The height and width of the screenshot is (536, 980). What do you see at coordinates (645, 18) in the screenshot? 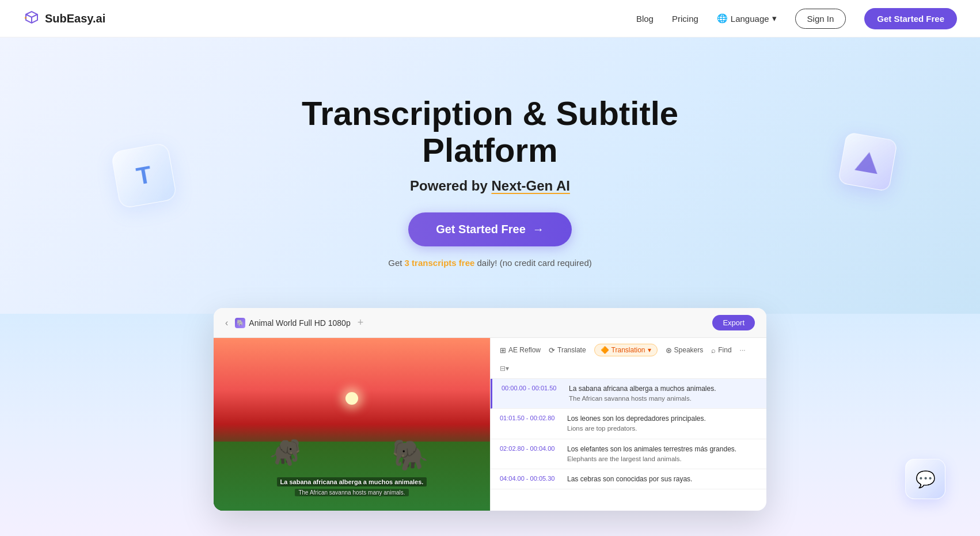
I see `nav-blog: Blog` at bounding box center [645, 18].